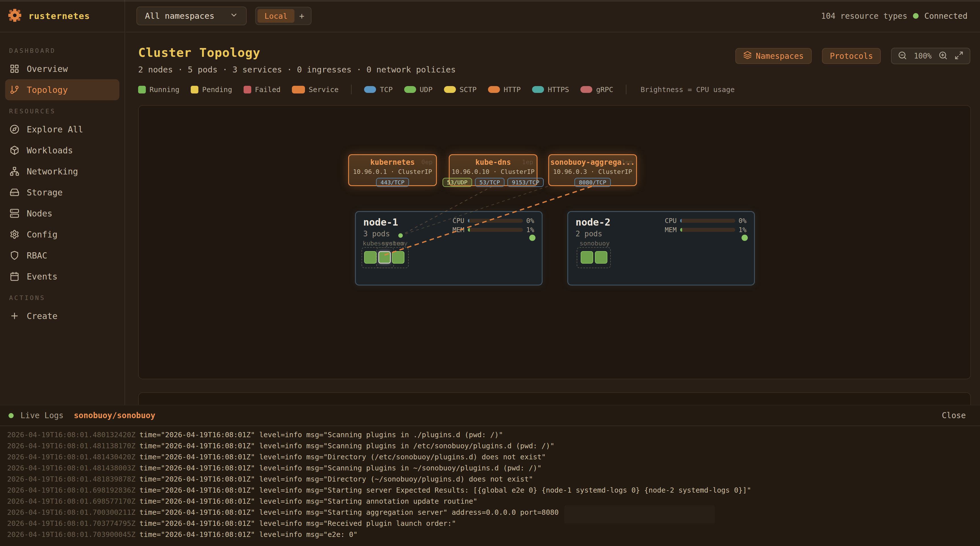 The image size is (980, 546). What do you see at coordinates (40, 214) in the screenshot?
I see `sidebar-item-label: Nodes` at bounding box center [40, 214].